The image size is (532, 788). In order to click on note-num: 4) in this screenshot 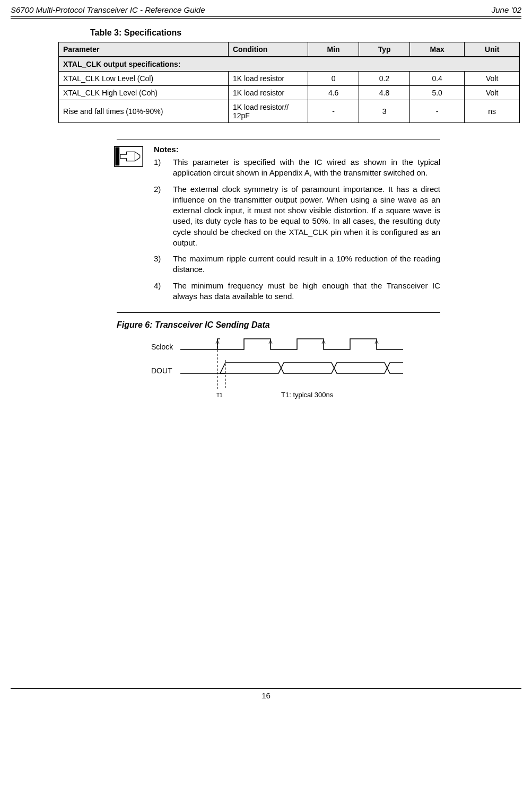, I will do `click(163, 292)`.